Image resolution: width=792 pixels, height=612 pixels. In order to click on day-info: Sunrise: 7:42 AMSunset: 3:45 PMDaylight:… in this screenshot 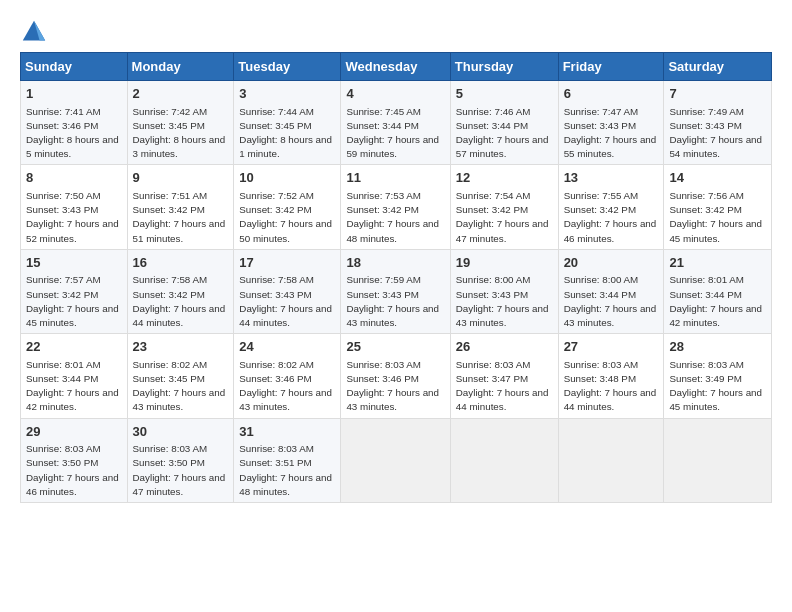, I will do `click(180, 133)`.